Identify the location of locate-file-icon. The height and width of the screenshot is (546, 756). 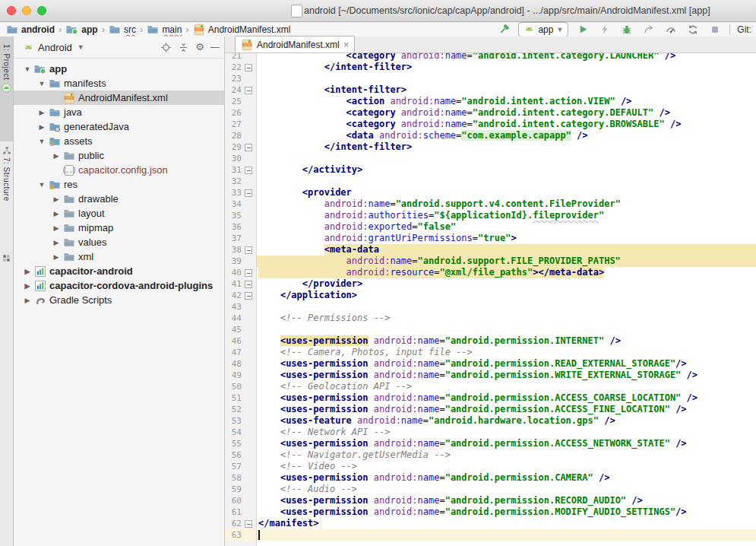
(166, 47).